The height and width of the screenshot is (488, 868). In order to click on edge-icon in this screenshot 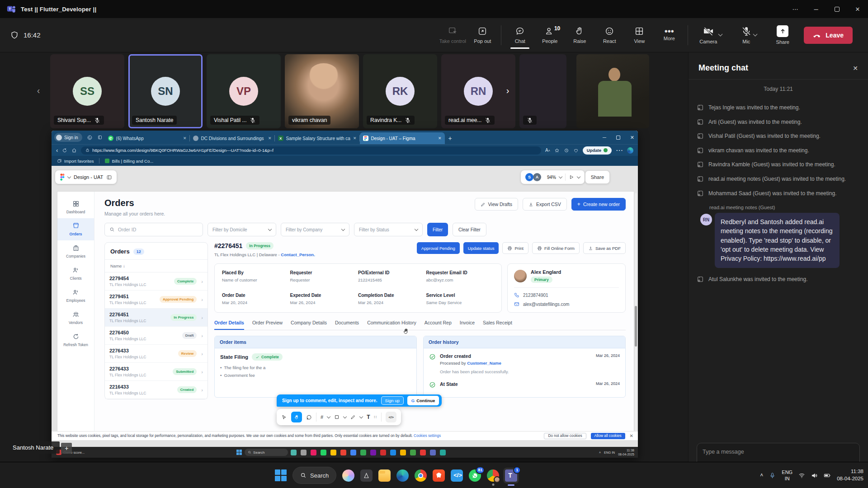, I will do `click(402, 475)`.